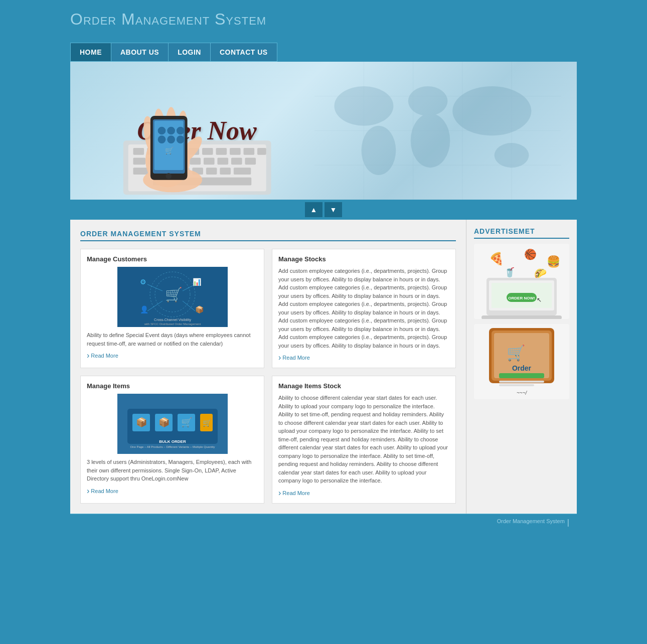 The image size is (647, 644). I want to click on site-title: Order Management System, so click(324, 19).